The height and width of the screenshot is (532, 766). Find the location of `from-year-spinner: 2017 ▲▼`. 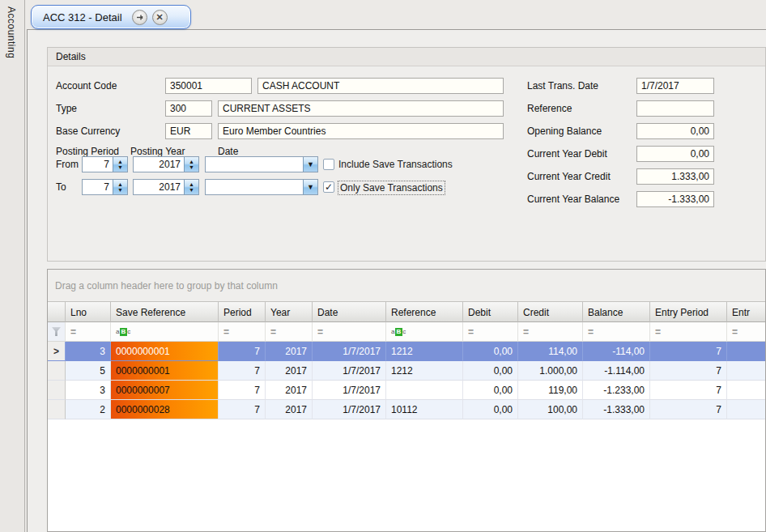

from-year-spinner: 2017 ▲▼ is located at coordinates (166, 164).